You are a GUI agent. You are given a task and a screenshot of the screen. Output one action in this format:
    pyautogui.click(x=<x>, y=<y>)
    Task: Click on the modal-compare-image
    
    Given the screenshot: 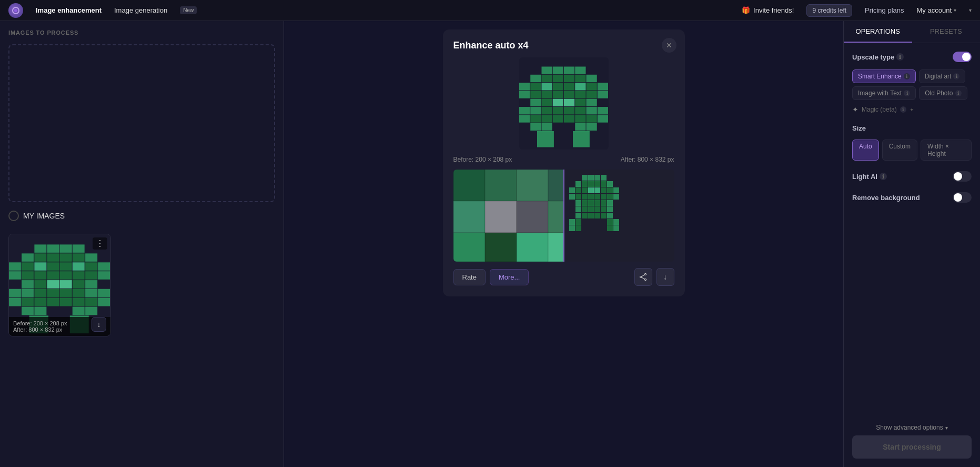 What is the action you would take?
    pyautogui.click(x=564, y=216)
    